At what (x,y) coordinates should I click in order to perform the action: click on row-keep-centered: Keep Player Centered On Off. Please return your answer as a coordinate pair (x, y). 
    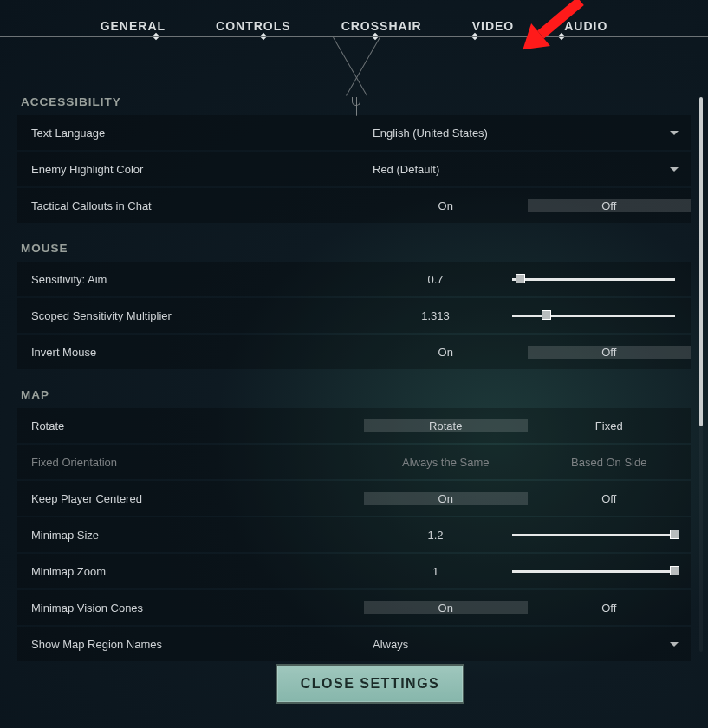
    Looking at the image, I should click on (354, 498).